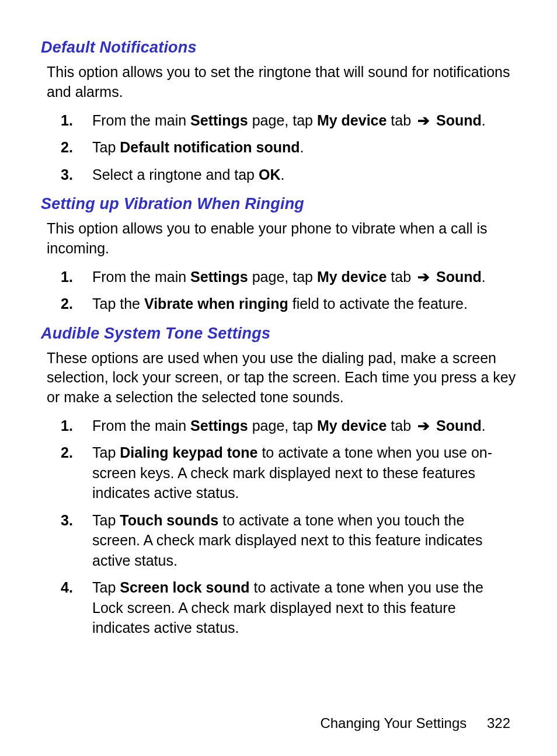 This screenshot has width=557, height=756. Describe the element at coordinates (184, 587) in the screenshot. I see `bold-term: Screen lock sound` at that location.